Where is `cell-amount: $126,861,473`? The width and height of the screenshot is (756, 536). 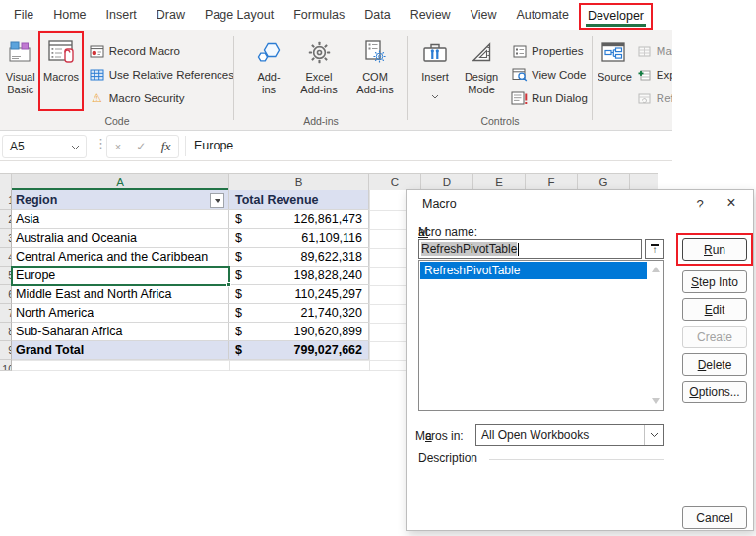 cell-amount: $126,861,473 is located at coordinates (299, 219).